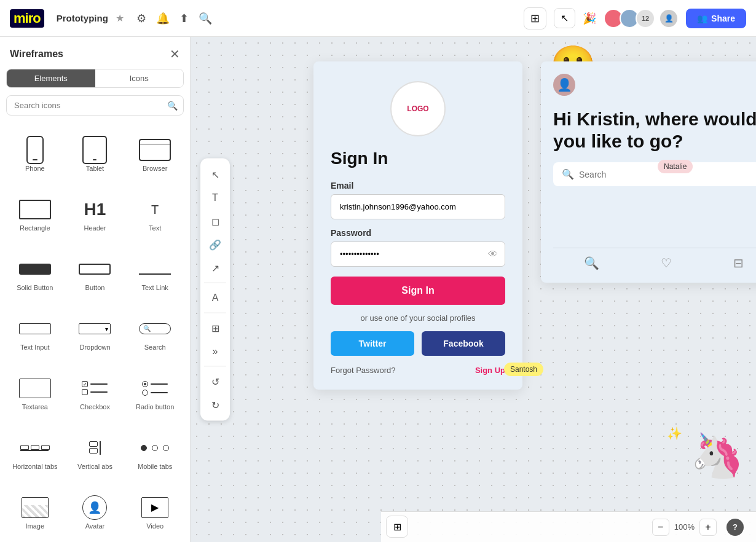 The height and width of the screenshot is (542, 756). Describe the element at coordinates (685, 527) in the screenshot. I see `zoom-level: 100%` at that location.